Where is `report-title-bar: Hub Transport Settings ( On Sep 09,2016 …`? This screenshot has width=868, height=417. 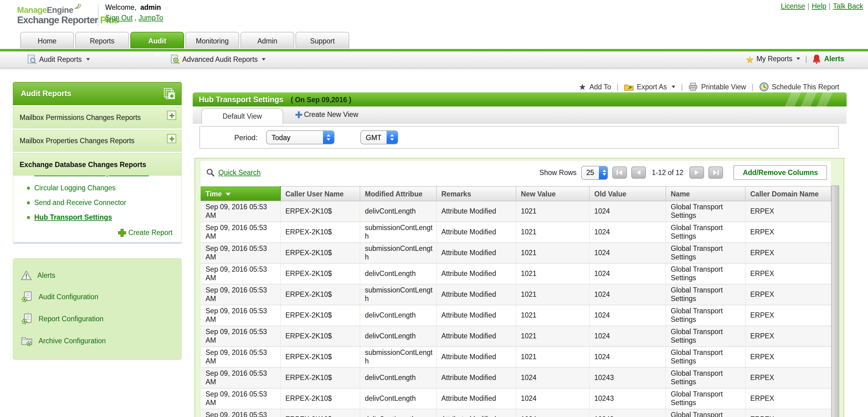
report-title-bar: Hub Transport Settings ( On Sep 09,2016 … is located at coordinates (520, 99).